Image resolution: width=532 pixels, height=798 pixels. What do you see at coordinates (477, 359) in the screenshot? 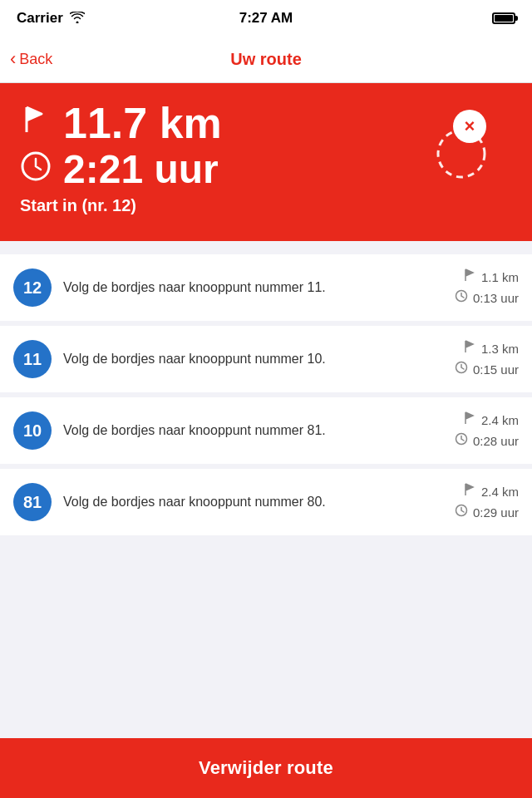
I see `route-stats: 1.3 km 0:15 uur` at bounding box center [477, 359].